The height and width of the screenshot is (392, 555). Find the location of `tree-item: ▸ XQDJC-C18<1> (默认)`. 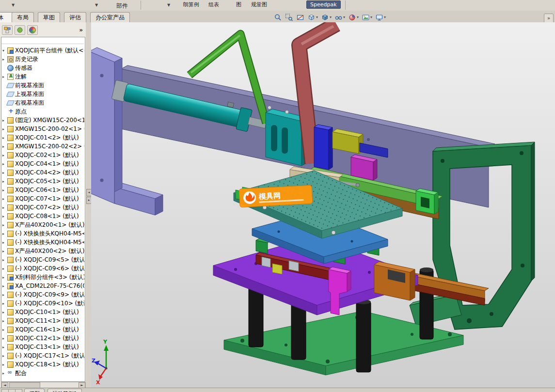

tree-item: ▸ XQDJC-C18<1> (默认) is located at coordinates (43, 364).